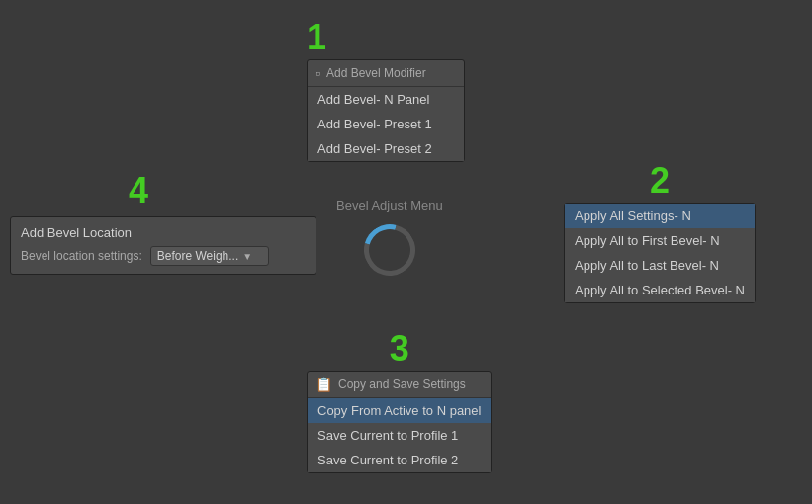 This screenshot has height=504, width=812. Describe the element at coordinates (390, 249) in the screenshot. I see `spinner-icon` at that location.